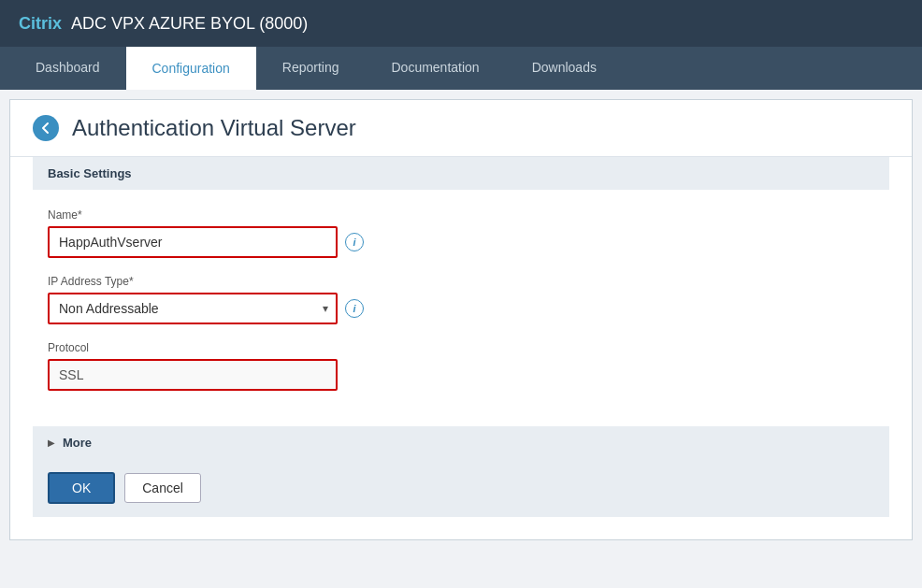 The image size is (922, 588). Describe the element at coordinates (193, 308) in the screenshot. I see `ip-address-type-select-wrapper: Non Addressable IPv4 IPv6 ▾` at that location.